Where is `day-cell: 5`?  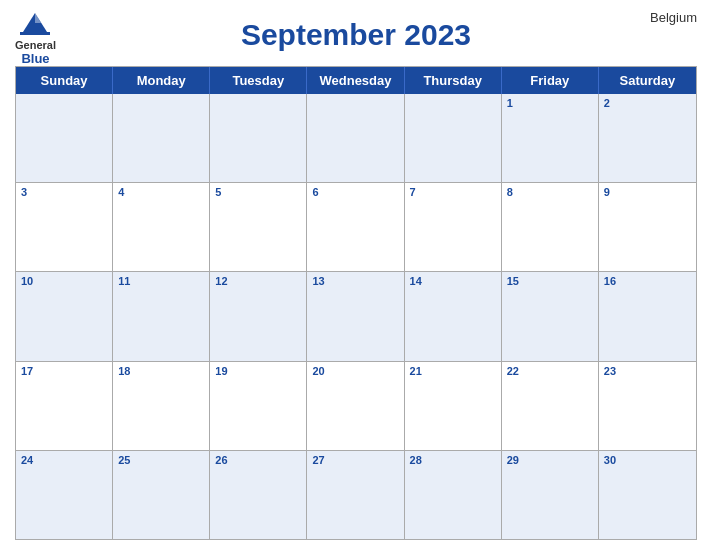
day-cell: 5 is located at coordinates (258, 227).